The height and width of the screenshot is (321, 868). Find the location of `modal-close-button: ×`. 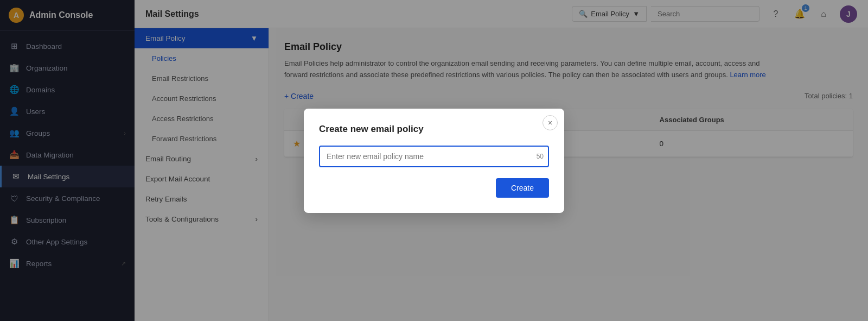

modal-close-button: × is located at coordinates (550, 123).